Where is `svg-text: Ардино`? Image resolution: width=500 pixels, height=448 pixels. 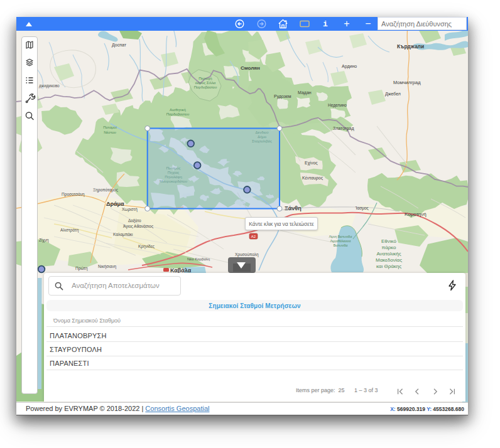 svg-text: Ардино is located at coordinates (349, 67).